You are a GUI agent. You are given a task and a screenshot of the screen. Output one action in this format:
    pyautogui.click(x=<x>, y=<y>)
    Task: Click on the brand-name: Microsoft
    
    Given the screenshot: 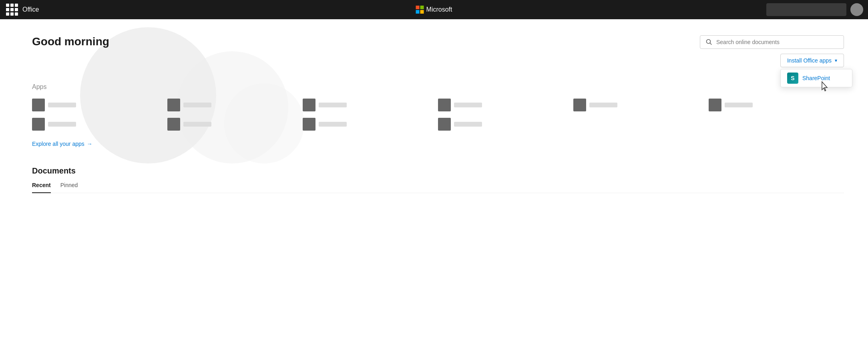 What is the action you would take?
    pyautogui.click(x=440, y=10)
    